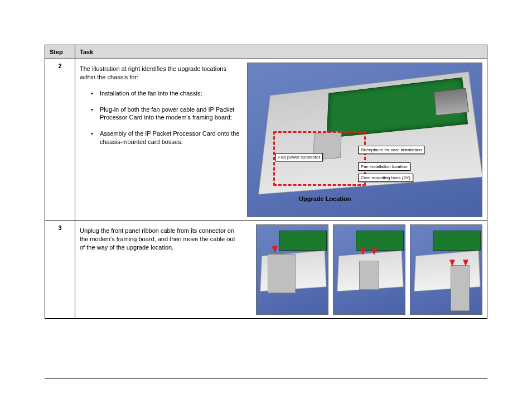 Image resolution: width=532 pixels, height=412 pixels. What do you see at coordinates (161, 239) in the screenshot?
I see `task-intro: Unplug the front panel ribbon cable from…` at bounding box center [161, 239].